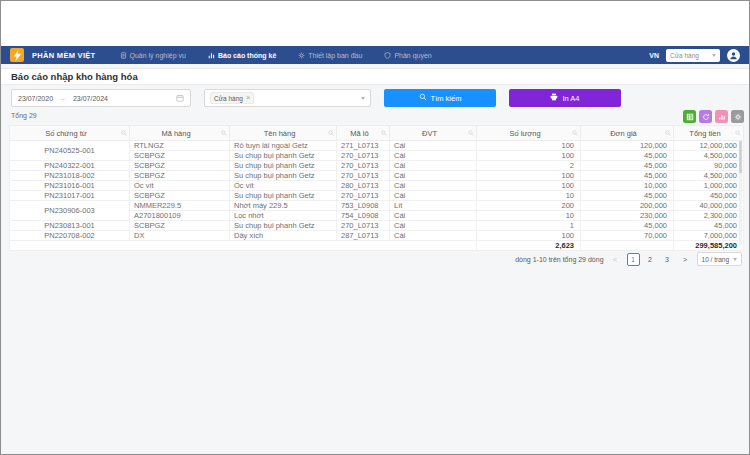 The width and height of the screenshot is (750, 455). Describe the element at coordinates (559, 260) in the screenshot. I see `pagination-info: dòng 1-10 trên tổng 29 dòng` at that location.